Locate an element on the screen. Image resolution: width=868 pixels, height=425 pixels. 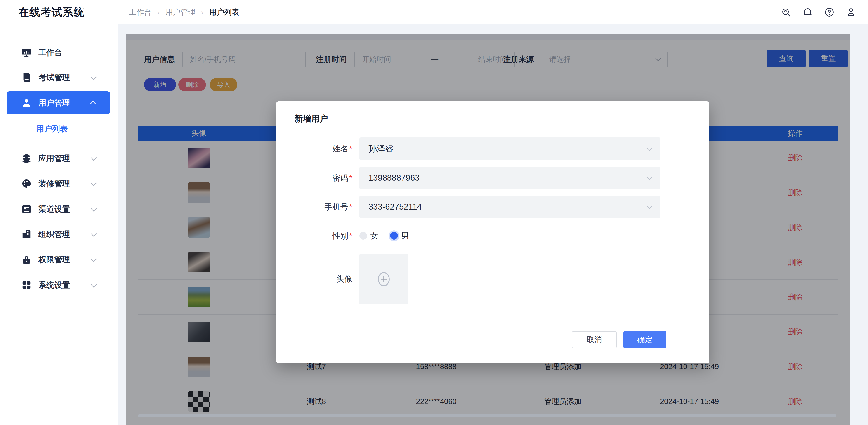
breadcrumb-item: 工作台 is located at coordinates (140, 12).